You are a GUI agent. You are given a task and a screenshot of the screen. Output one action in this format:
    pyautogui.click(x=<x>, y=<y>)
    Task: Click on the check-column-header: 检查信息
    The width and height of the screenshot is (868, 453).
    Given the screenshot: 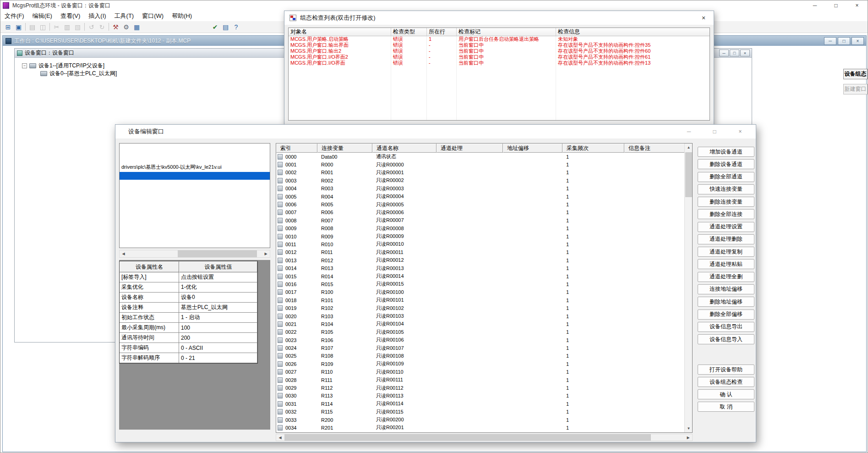 What is the action you would take?
    pyautogui.click(x=633, y=32)
    